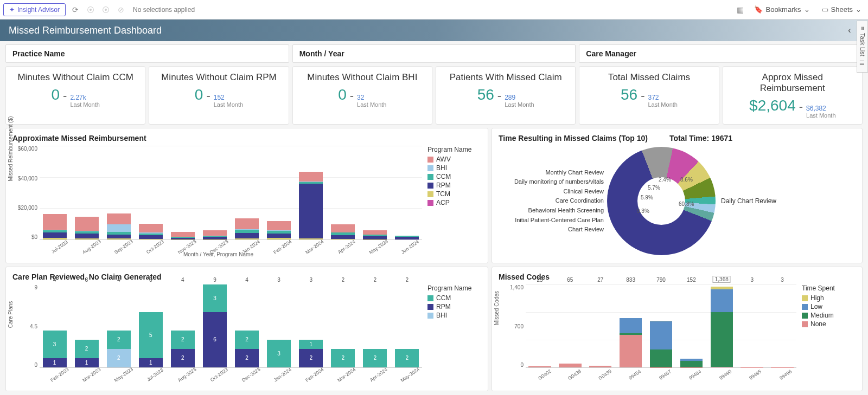 This screenshot has width=868, height=395. What do you see at coordinates (434, 54) in the screenshot?
I see `filter-month-year: Month / Year` at bounding box center [434, 54].